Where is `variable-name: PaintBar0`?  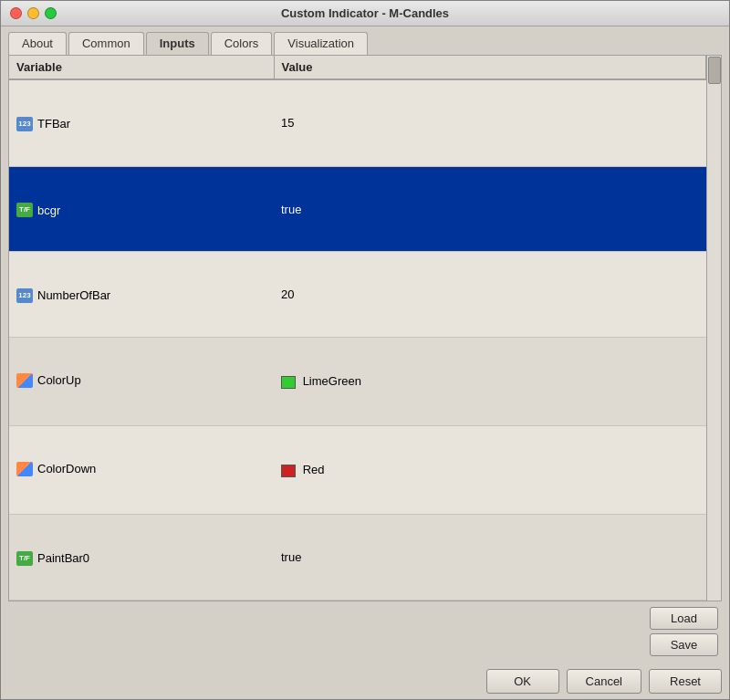
variable-name: PaintBar0 is located at coordinates (64, 559).